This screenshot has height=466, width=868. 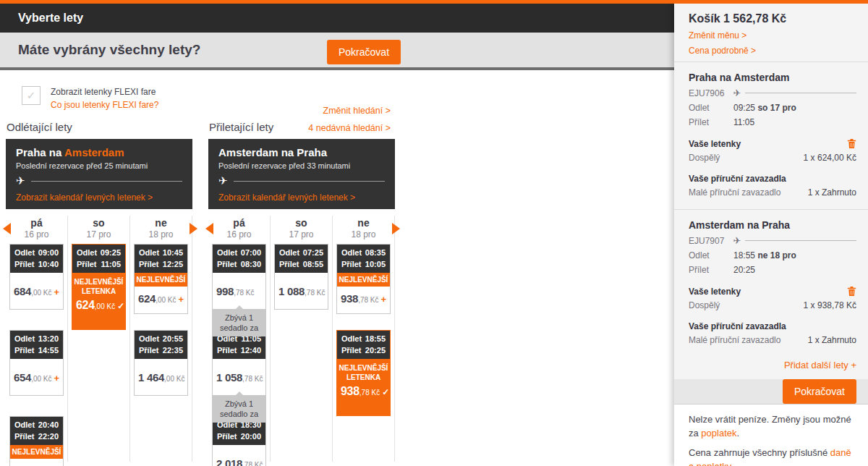 I want to click on time-row: Přílet14:55, so click(x=36, y=350).